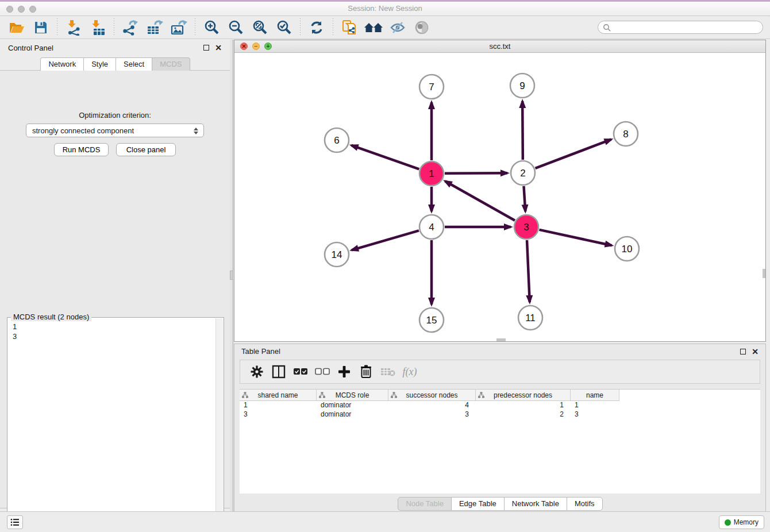  I want to click on import-network-icon, so click(74, 28).